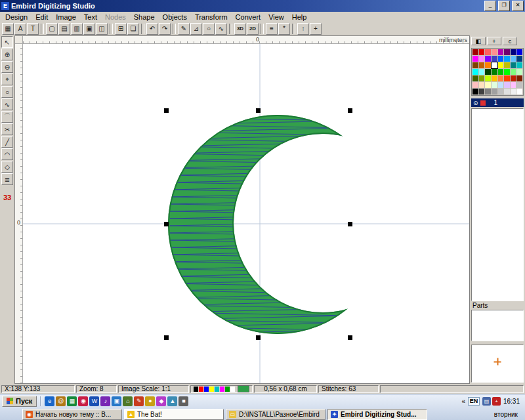 This screenshot has height=420, width=525. What do you see at coordinates (490, 6) in the screenshot?
I see `minimize-button: _` at bounding box center [490, 6].